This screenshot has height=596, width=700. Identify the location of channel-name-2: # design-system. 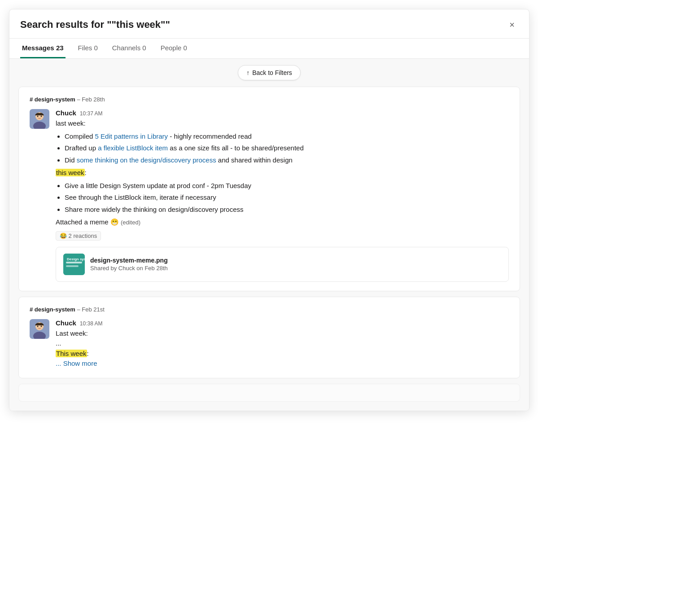
(52, 310).